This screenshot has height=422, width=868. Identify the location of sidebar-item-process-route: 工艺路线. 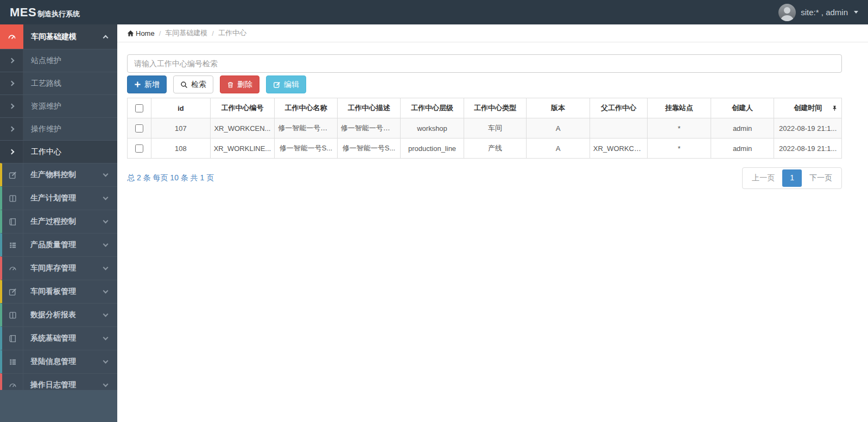
(59, 83).